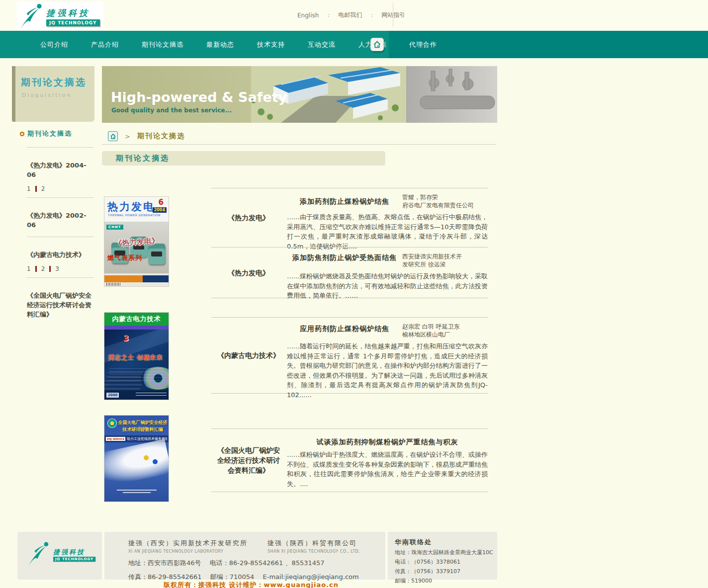  Describe the element at coordinates (60, 147) in the screenshot. I see `sidebar-divider` at that location.